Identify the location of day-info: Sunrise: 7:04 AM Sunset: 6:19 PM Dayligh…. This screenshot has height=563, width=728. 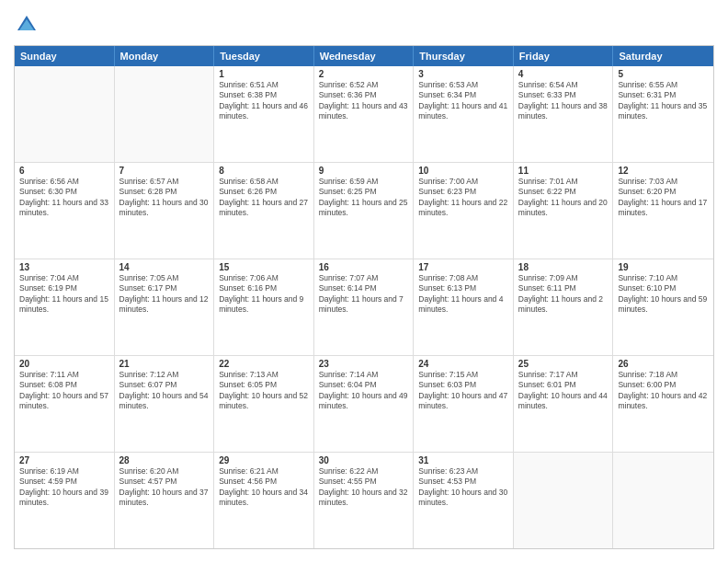
(64, 294).